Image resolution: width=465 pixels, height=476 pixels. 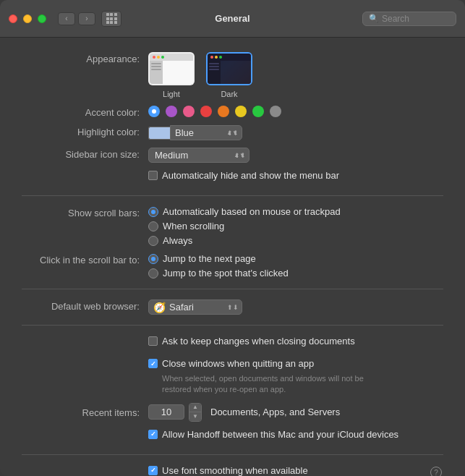 I want to click on menu-bar-row: Automatically hide and show the menu bar, so click(x=233, y=178).